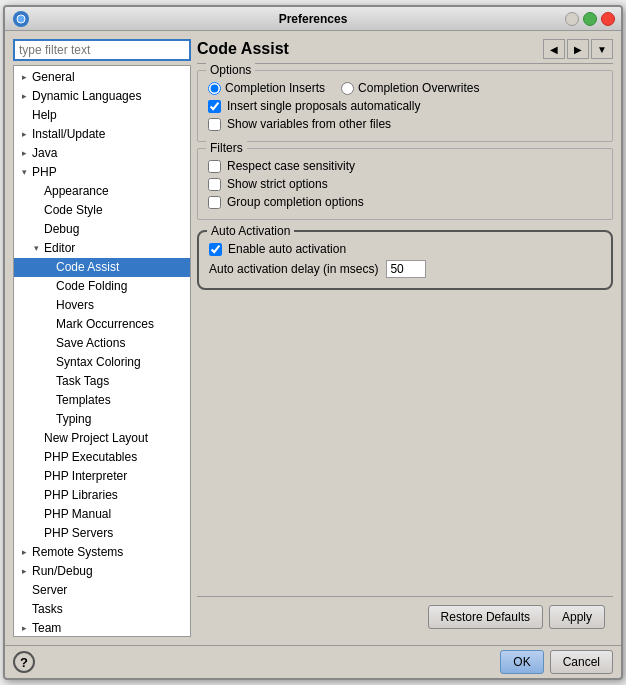  Describe the element at coordinates (116, 438) in the screenshot. I see `sidebar-item-label: New Project Layout` at that location.